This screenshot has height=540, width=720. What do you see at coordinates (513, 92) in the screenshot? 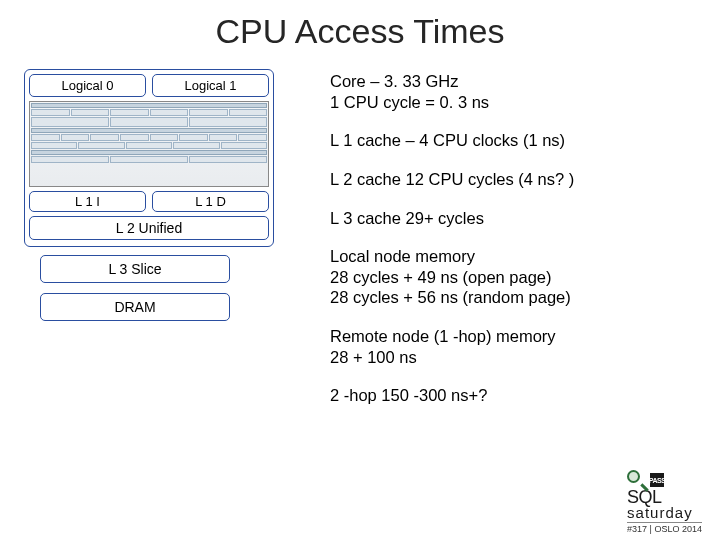
I see `core-fact: Core – 3. 33 GHz 1 CPU cycle = 0. 3 ns` at bounding box center [513, 92].